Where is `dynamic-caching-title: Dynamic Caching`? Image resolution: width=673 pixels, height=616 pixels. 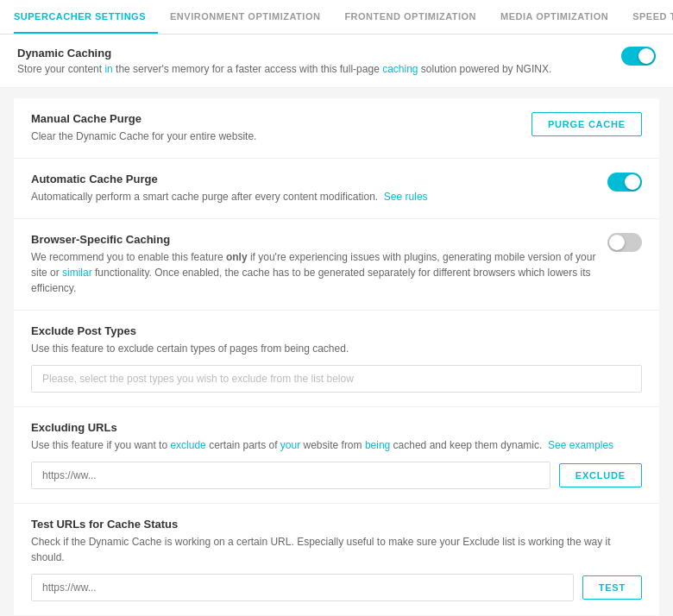
dynamic-caching-title: Dynamic Caching is located at coordinates (285, 53).